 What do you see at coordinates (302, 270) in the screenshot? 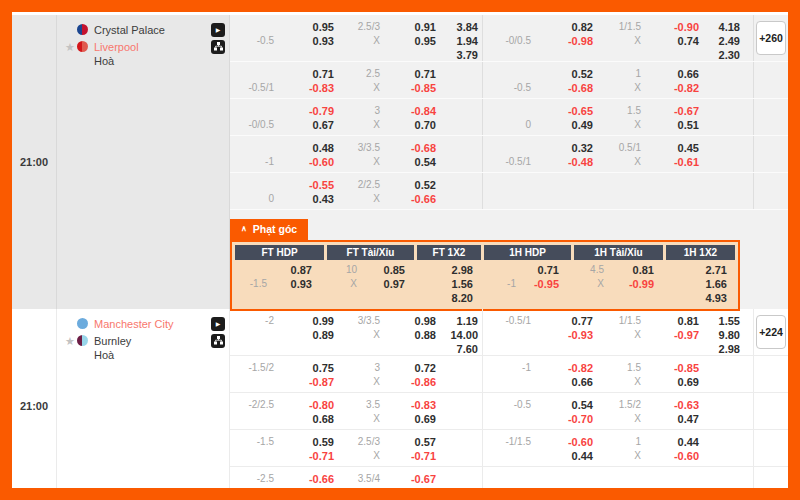
I see `odds-value: 0.87` at bounding box center [302, 270].